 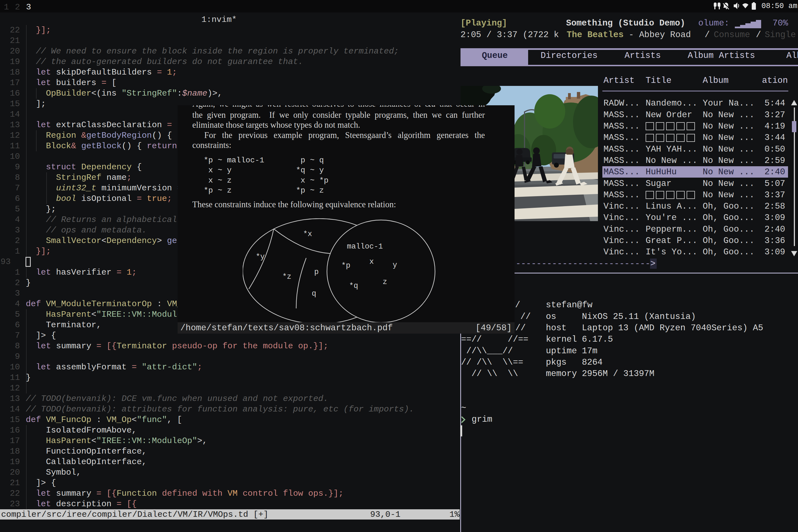 I want to click on svg-text: y, so click(x=395, y=265).